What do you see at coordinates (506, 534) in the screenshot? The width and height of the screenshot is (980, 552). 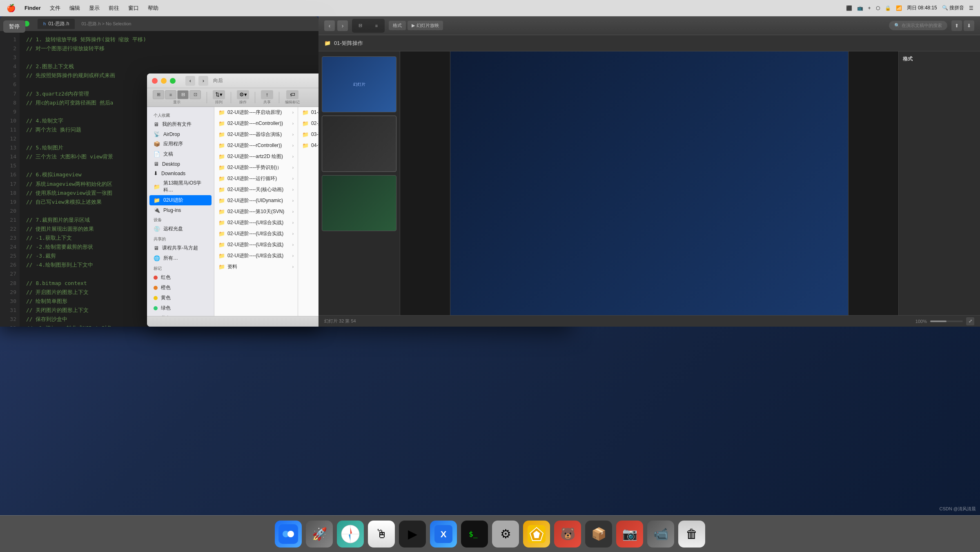 I see `dock-item-settings: ⚙` at bounding box center [506, 534].